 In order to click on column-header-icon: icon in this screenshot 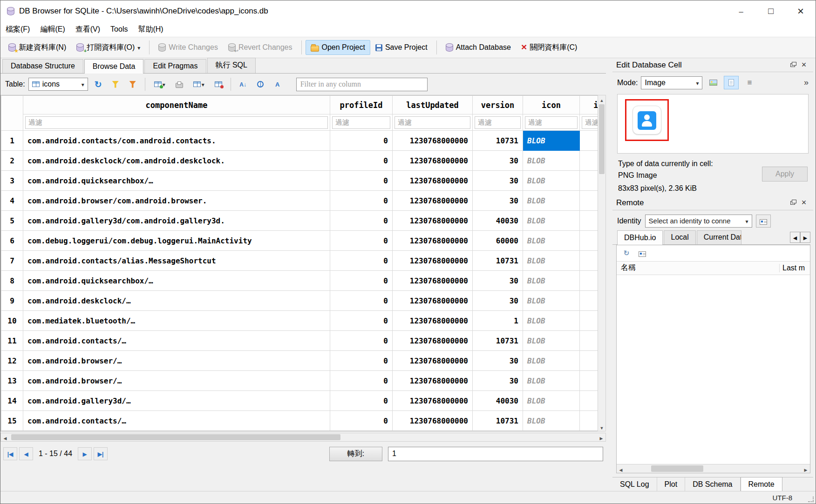, I will do `click(551, 105)`.